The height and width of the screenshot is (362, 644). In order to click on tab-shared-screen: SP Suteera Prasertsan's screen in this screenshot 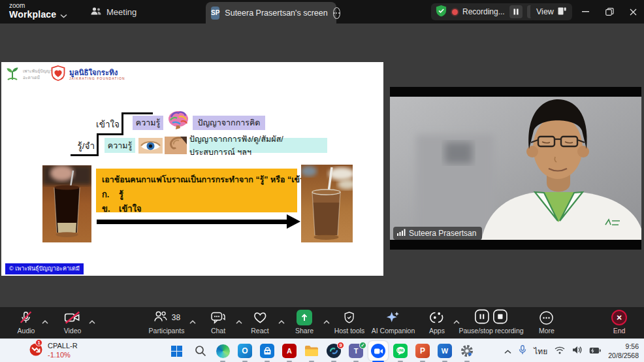, I will do `click(271, 13)`.